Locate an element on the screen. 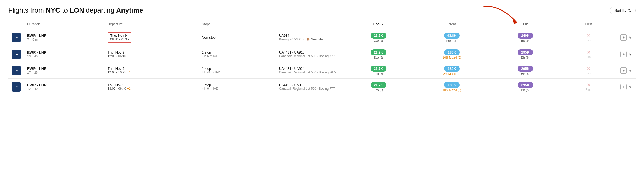 The image size is (644, 190). page-header: Flights from NYC to LON departing Anytim… is located at coordinates (322, 10).